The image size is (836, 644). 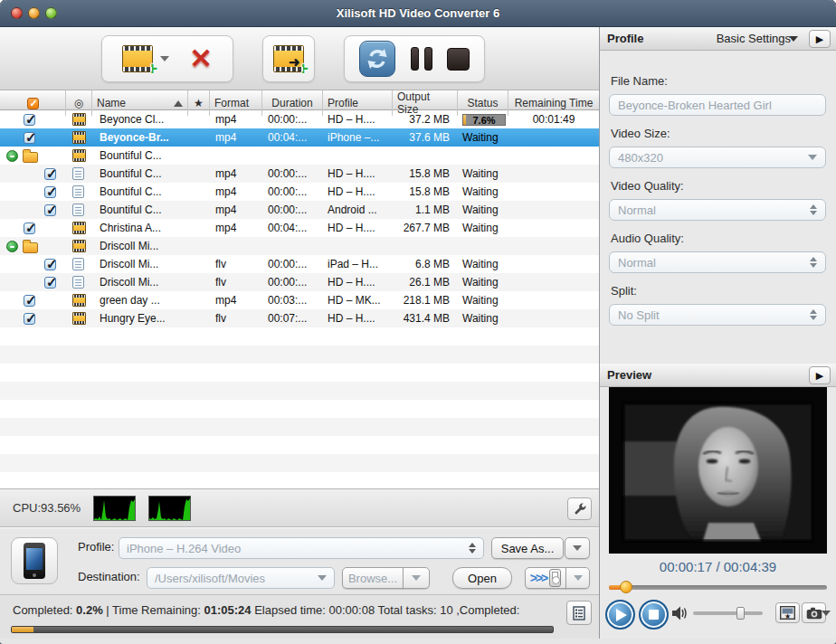 I want to click on table-row: green day ...mp400:03:...HD – MK...218.1…, so click(x=299, y=300).